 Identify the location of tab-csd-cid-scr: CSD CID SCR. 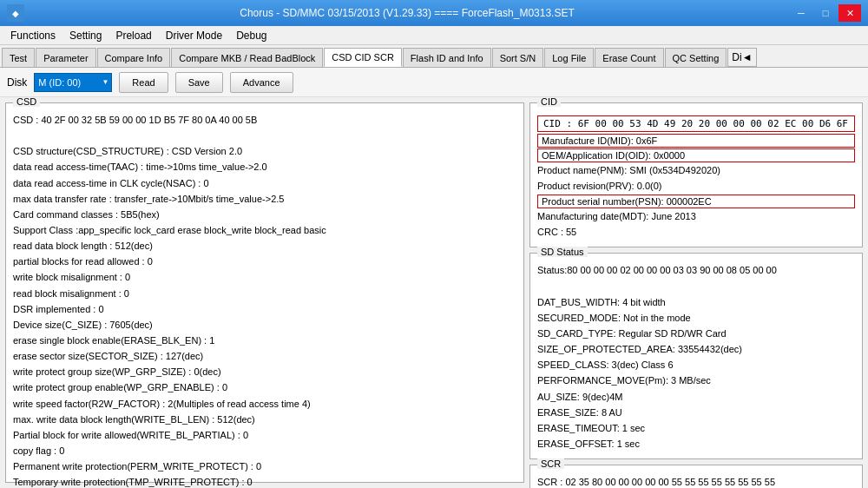
(363, 57).